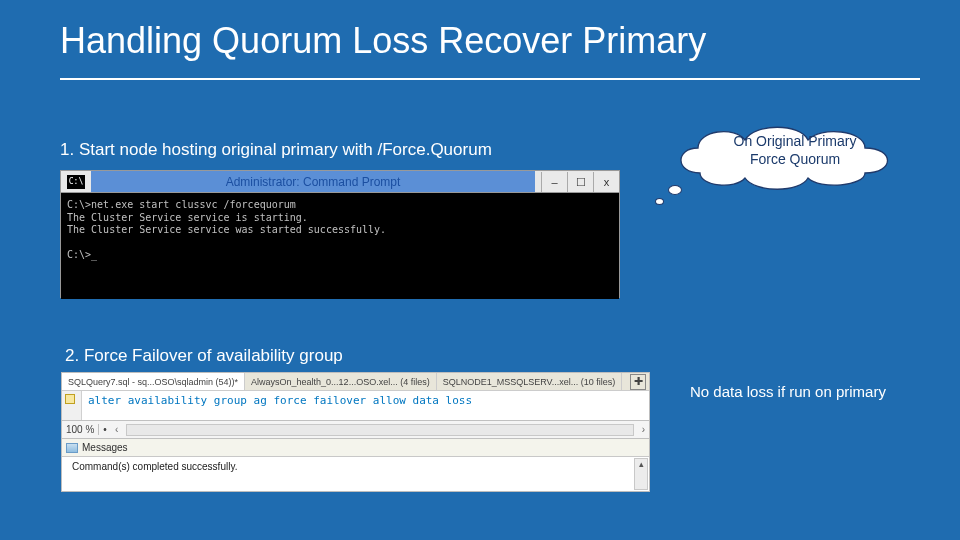 The height and width of the screenshot is (540, 960). Describe the element at coordinates (644, 430) in the screenshot. I see `ssms-hscroll-right: ›` at that location.